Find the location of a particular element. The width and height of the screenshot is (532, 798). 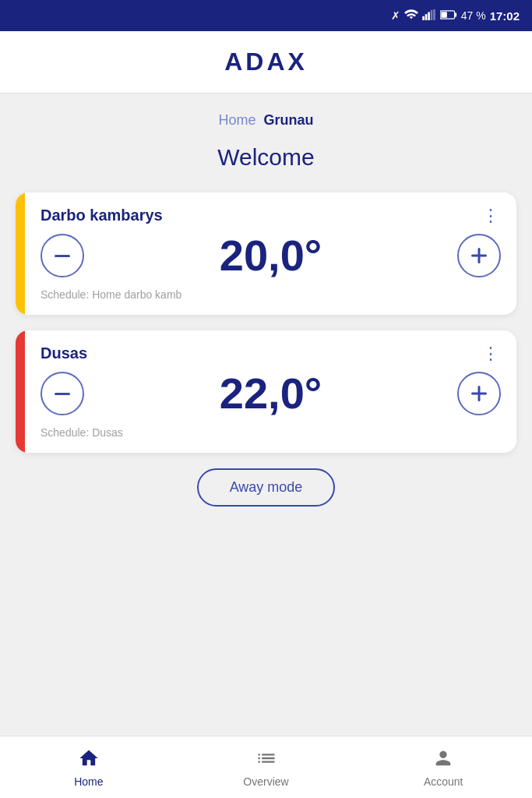

away-mode-button: Away mode is located at coordinates (266, 488).